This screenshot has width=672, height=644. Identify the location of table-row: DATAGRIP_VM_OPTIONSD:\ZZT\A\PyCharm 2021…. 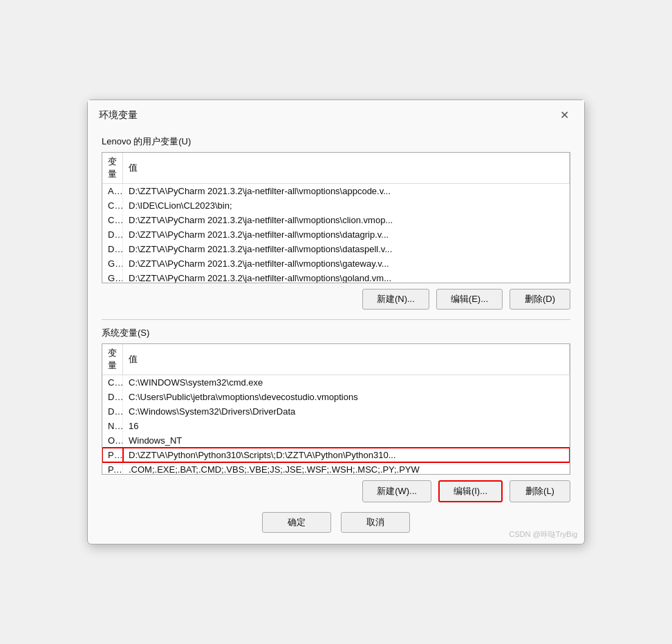
(336, 235).